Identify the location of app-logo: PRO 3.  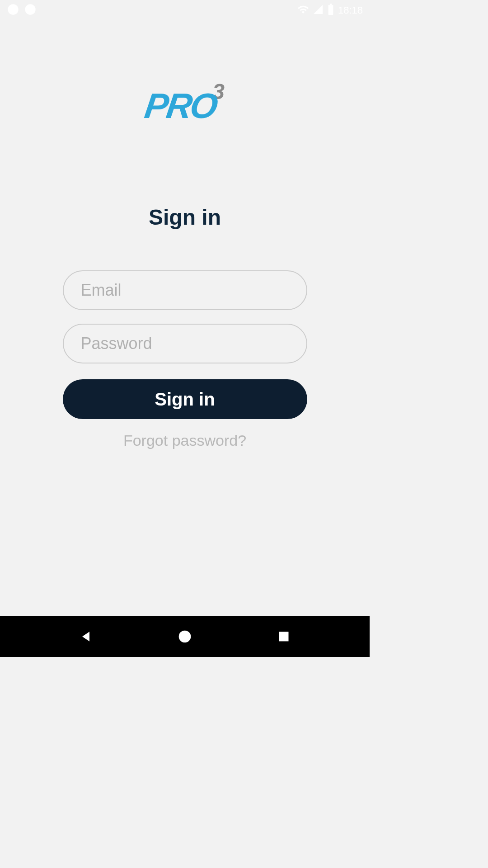
(185, 106).